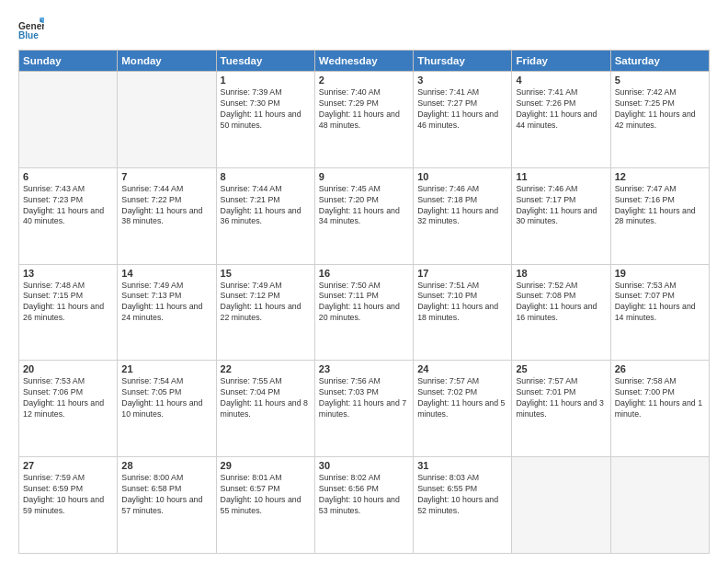 Image resolution: width=728 pixels, height=563 pixels. What do you see at coordinates (166, 177) in the screenshot?
I see `day-number: 7` at bounding box center [166, 177].